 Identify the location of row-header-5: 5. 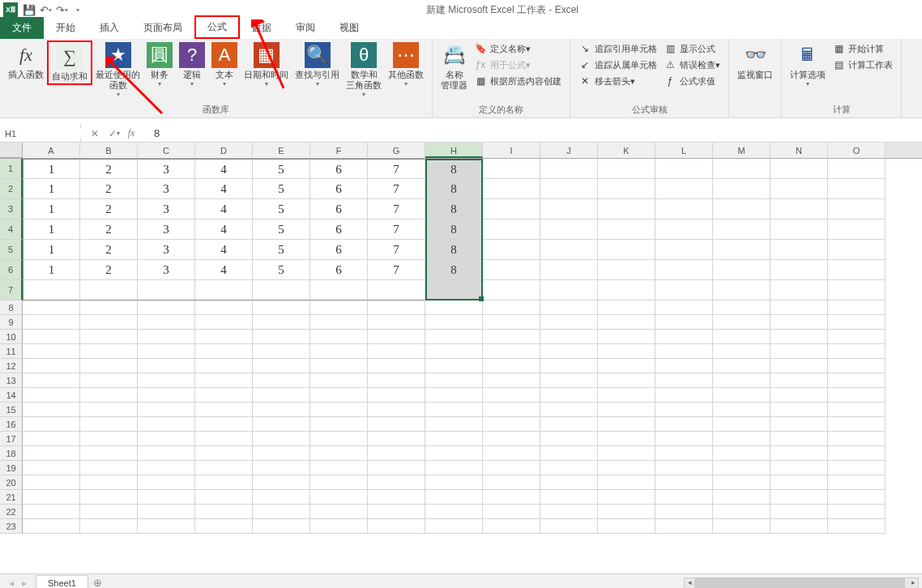
(11, 249).